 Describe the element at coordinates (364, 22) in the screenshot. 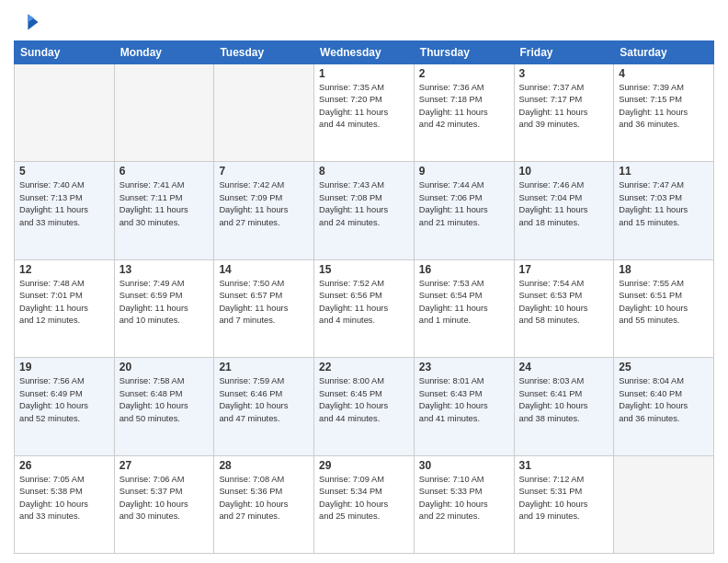

I see `header` at that location.